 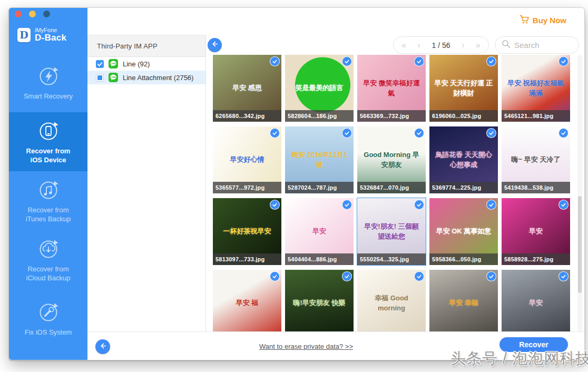 I want to click on sidebar-item-recover-from-icloud-backup: Recover from iCloud Backup, so click(x=48, y=260).